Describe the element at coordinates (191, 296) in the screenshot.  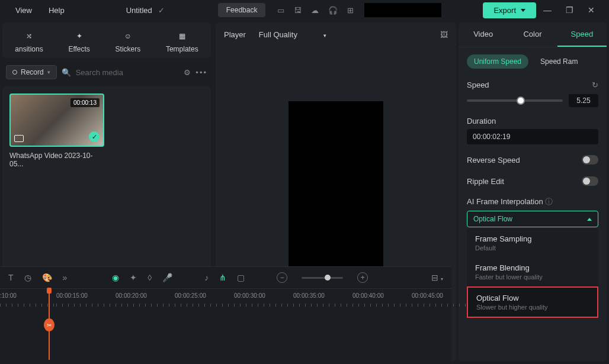
I see `ruler-mark: 00:00:25:00` at that location.